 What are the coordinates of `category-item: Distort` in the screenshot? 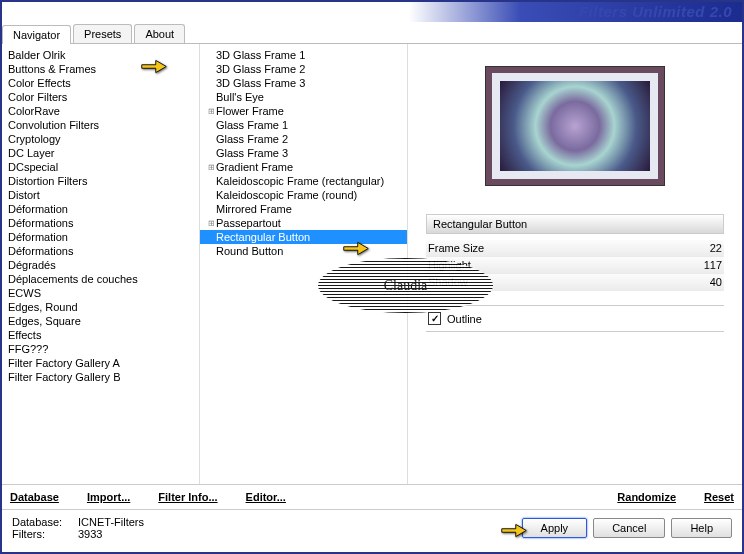 It's located at (100, 195).